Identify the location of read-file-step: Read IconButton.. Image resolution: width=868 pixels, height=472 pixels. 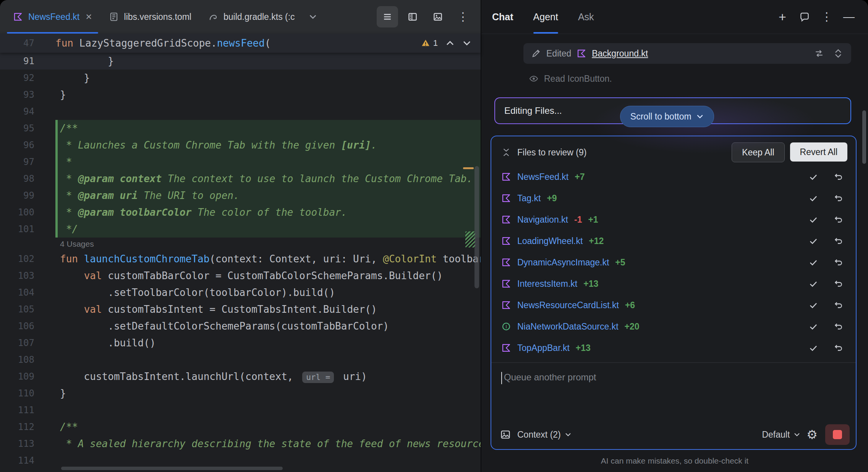
(690, 79).